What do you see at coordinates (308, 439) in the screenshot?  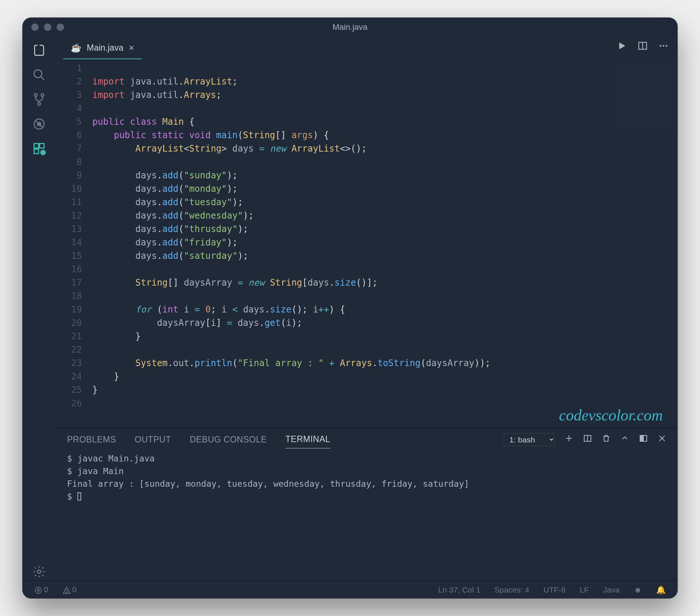 I see `panel-tab-terminal: TERMINAL` at bounding box center [308, 439].